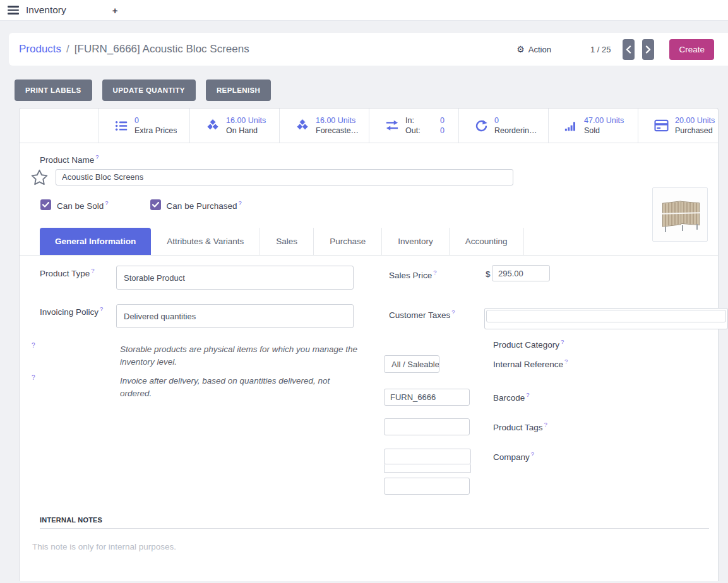 This screenshot has height=583, width=728. What do you see at coordinates (604, 121) in the screenshot?
I see `stat-value: 47.00 Units` at bounding box center [604, 121].